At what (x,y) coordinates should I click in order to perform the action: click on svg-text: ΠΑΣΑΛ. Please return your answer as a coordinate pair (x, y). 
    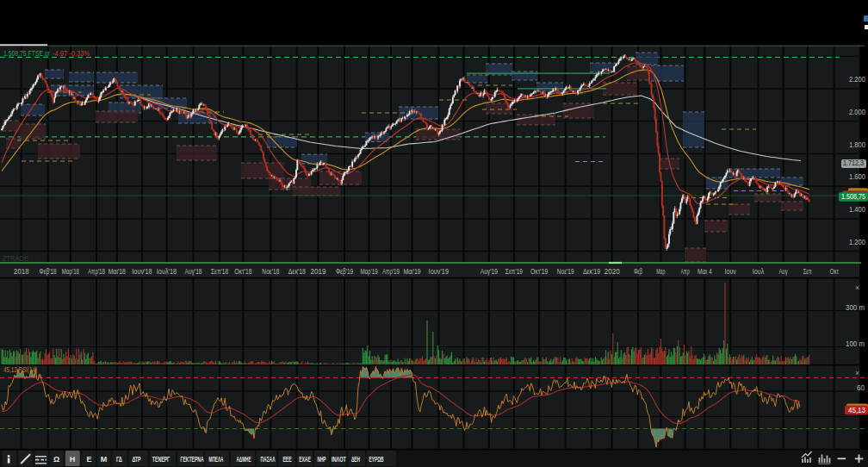
    Looking at the image, I should click on (269, 459).